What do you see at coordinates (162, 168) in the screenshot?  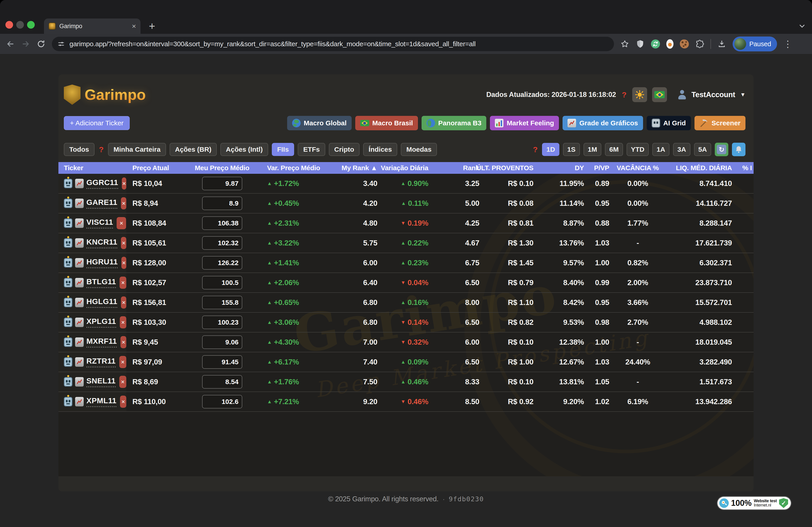 I see `column-header-pre-o-atual: Preço Atual` at bounding box center [162, 168].